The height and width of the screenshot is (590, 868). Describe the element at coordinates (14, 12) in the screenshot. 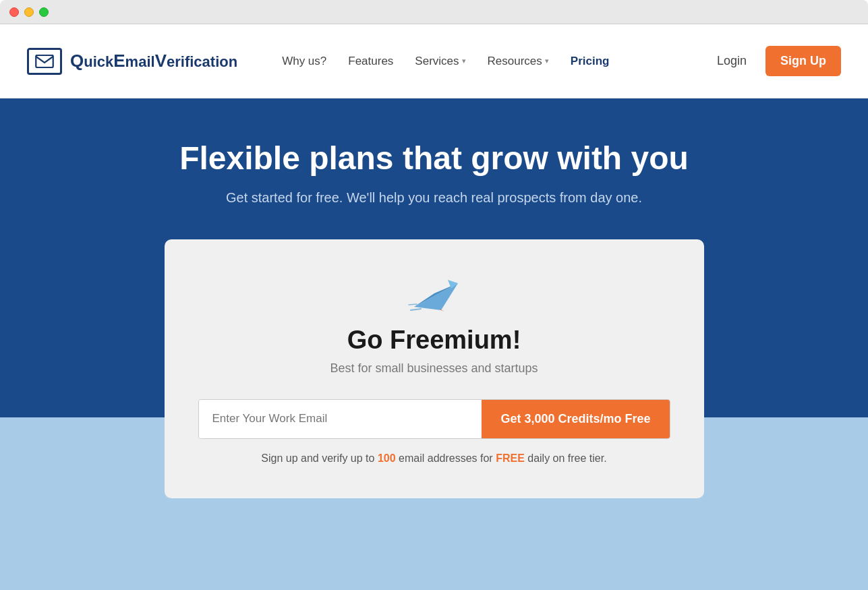

I see `close-button` at that location.